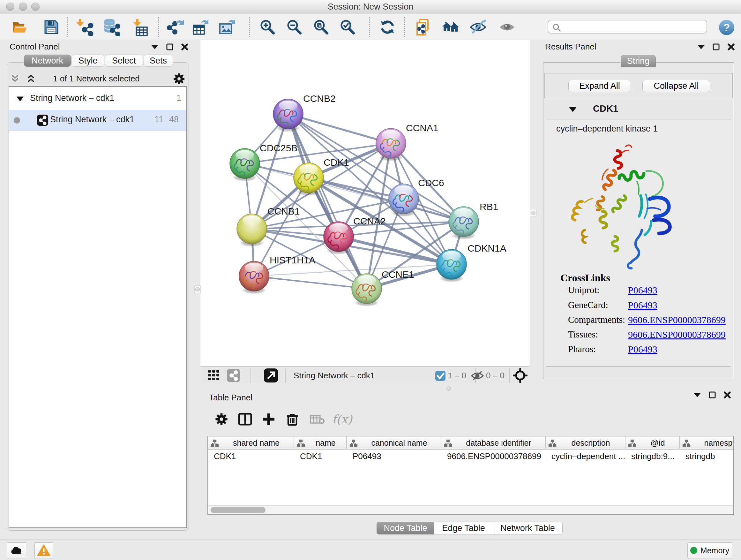 This screenshot has height=560, width=741. I want to click on hidden-eye-icon, so click(477, 376).